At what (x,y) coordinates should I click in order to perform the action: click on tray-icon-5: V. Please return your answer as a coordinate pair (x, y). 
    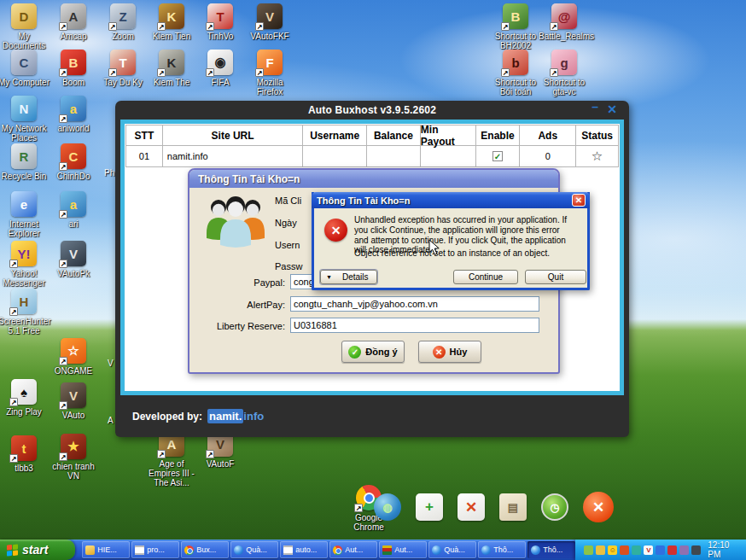
    Looking at the image, I should click on (649, 550).